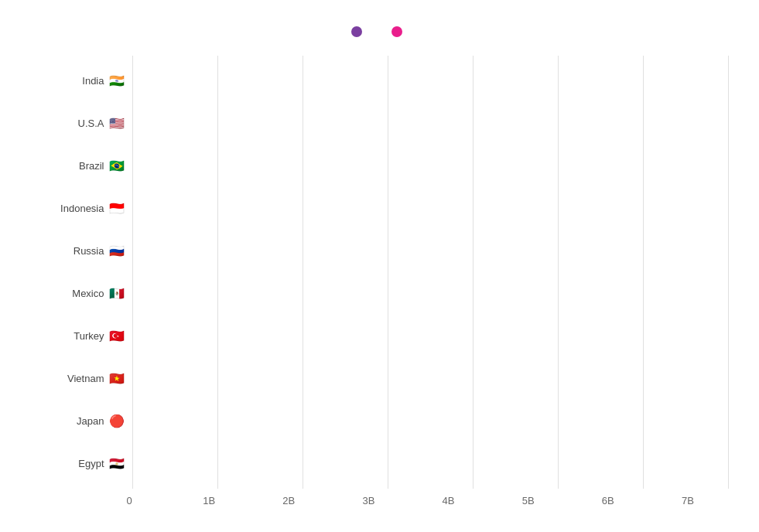 The height and width of the screenshot is (532, 759). What do you see at coordinates (91, 464) in the screenshot?
I see `country-name: Egypt` at bounding box center [91, 464].